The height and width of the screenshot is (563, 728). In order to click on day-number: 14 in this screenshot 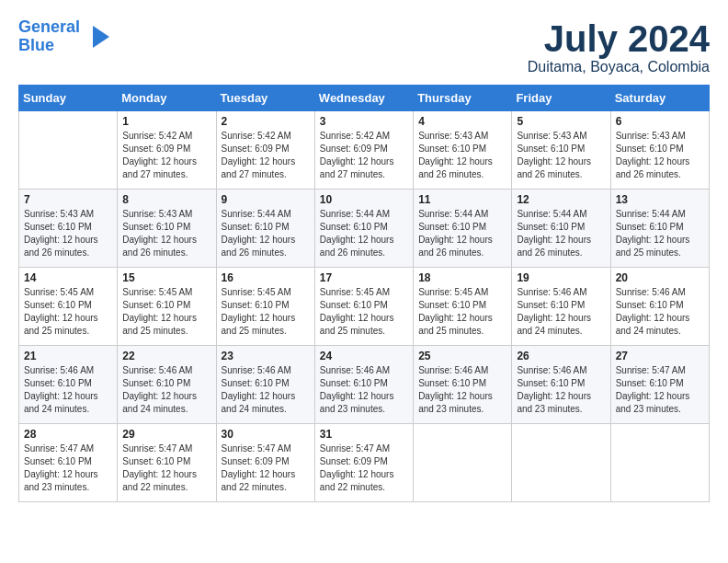, I will do `click(68, 278)`.